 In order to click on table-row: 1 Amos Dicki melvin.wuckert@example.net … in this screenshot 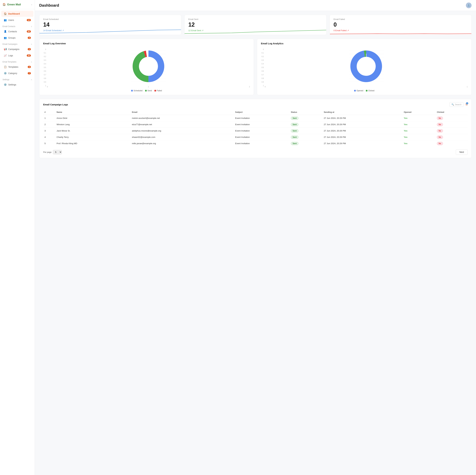, I will do `click(255, 118)`.